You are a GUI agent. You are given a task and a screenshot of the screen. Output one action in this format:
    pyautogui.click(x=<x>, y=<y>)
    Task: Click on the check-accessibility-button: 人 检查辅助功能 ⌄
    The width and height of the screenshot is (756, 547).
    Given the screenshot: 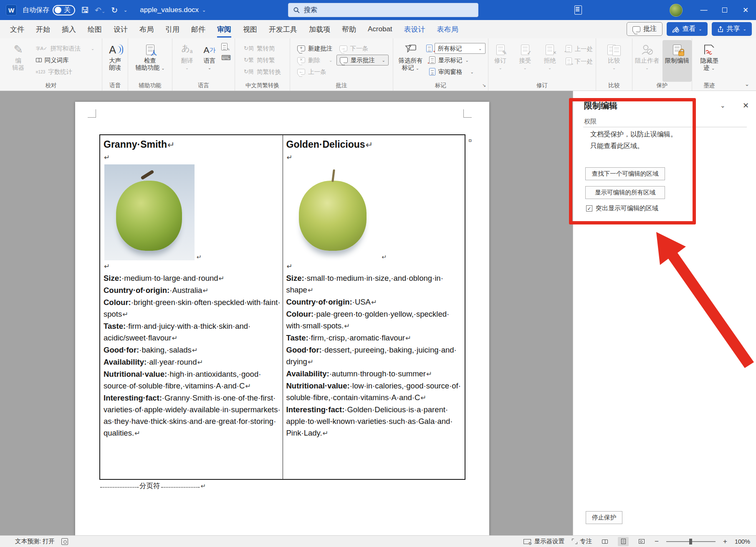 What is the action you would take?
    pyautogui.click(x=150, y=61)
    